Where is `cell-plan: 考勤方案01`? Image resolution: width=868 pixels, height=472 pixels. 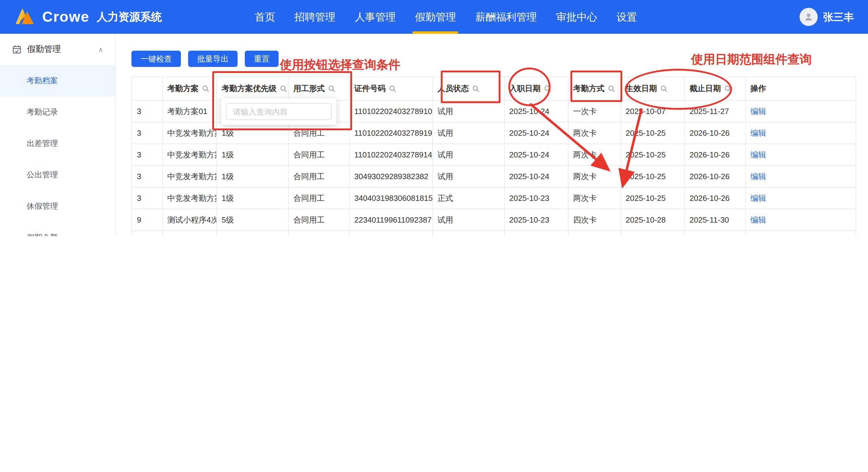 cell-plan: 考勤方案01 is located at coordinates (189, 111).